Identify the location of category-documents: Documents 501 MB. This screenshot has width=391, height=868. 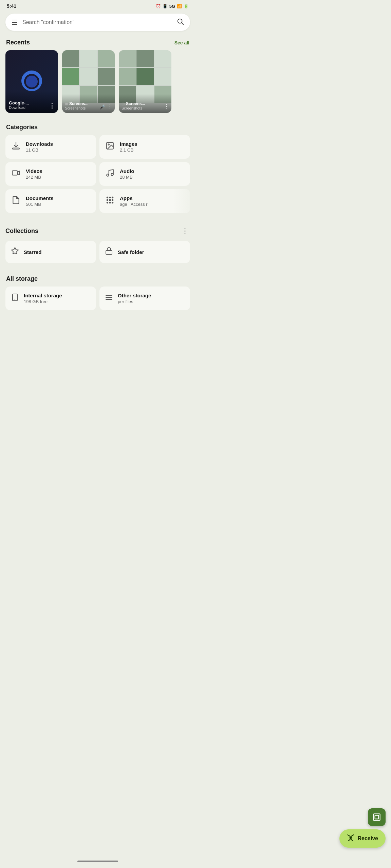
(51, 201).